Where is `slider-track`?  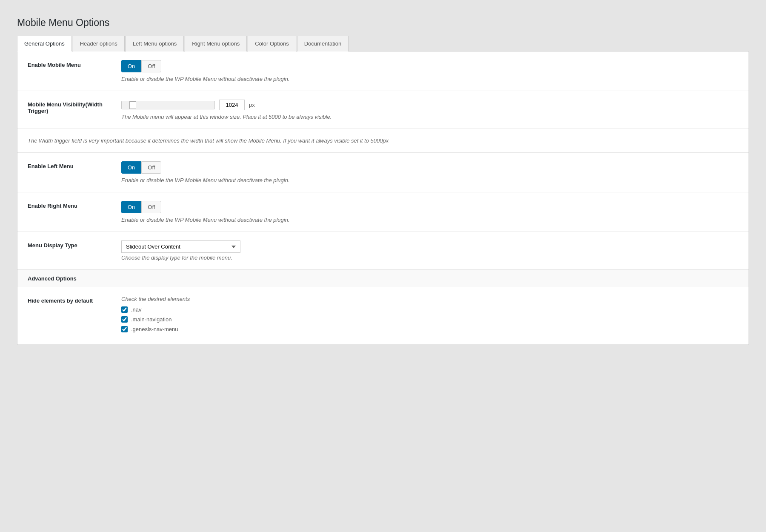
slider-track is located at coordinates (168, 105).